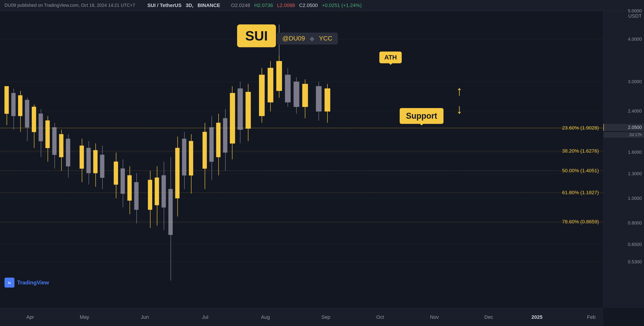 The image size is (644, 326). I want to click on price-level-16: 1.6000, so click(635, 152).